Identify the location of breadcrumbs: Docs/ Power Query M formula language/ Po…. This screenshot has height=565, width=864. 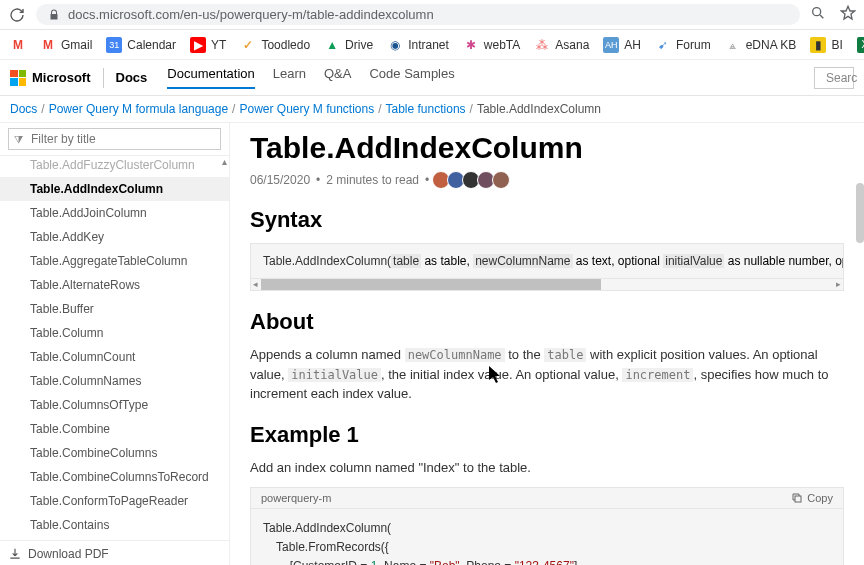
(432, 109).